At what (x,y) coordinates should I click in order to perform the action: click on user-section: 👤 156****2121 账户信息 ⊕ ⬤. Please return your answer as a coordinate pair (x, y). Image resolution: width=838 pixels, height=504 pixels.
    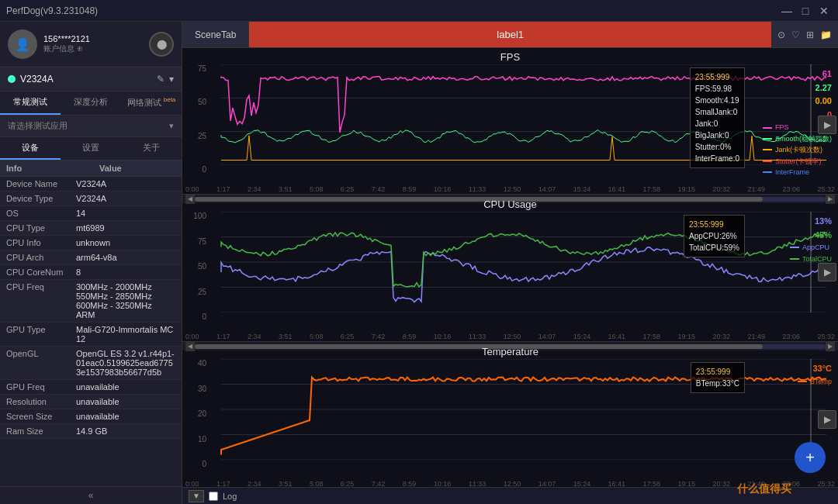
    Looking at the image, I should click on (91, 45).